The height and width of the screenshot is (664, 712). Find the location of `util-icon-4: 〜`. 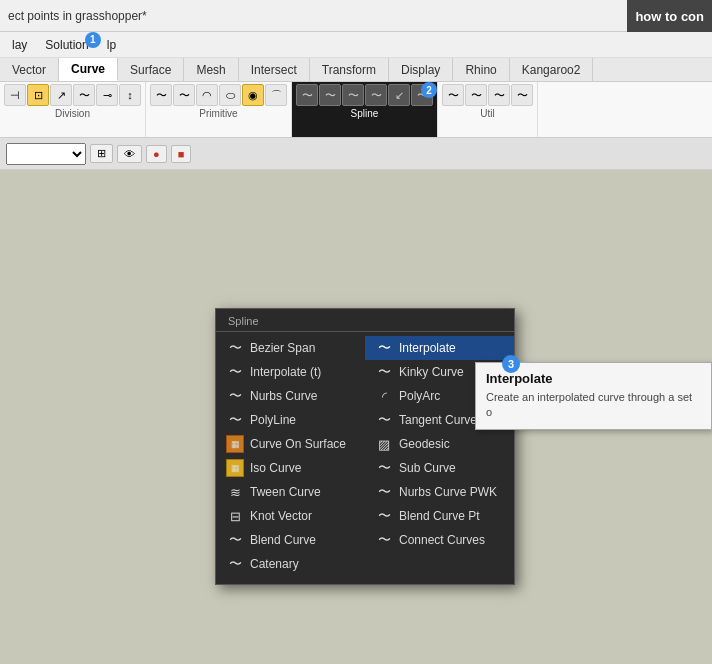

util-icon-4: 〜 is located at coordinates (522, 95).